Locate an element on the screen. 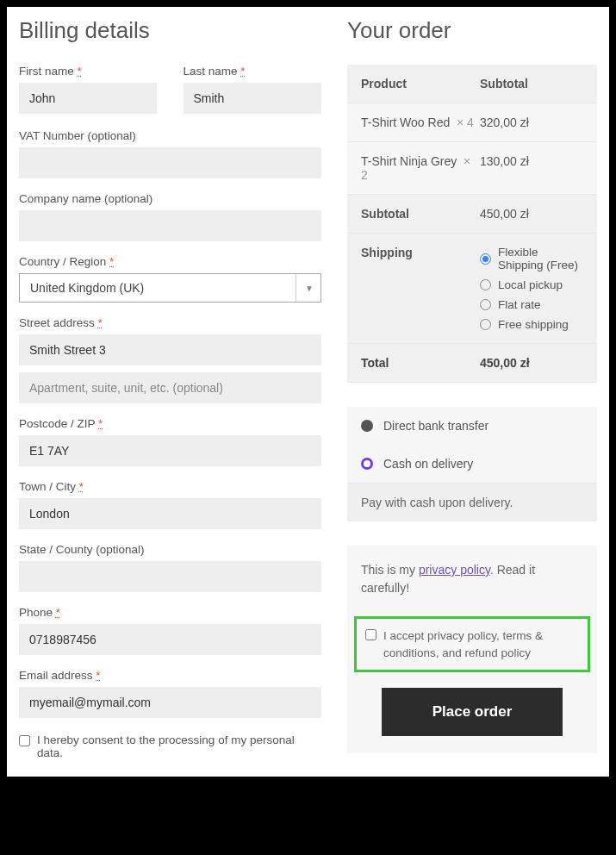 The image size is (616, 855). last-name-input is located at coordinates (252, 98).